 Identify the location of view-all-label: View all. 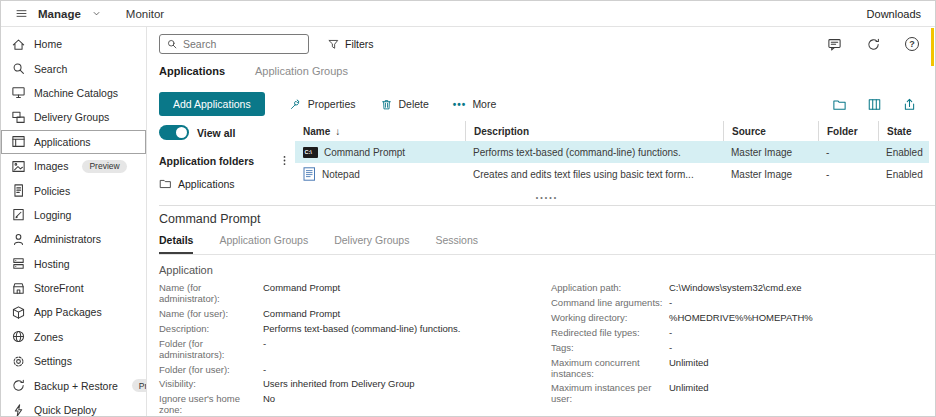
(216, 133).